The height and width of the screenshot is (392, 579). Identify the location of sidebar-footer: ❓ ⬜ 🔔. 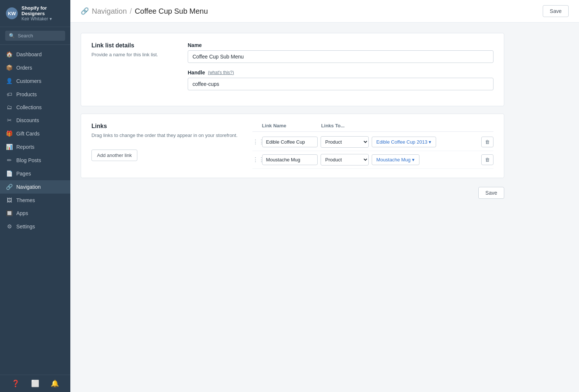
(35, 383).